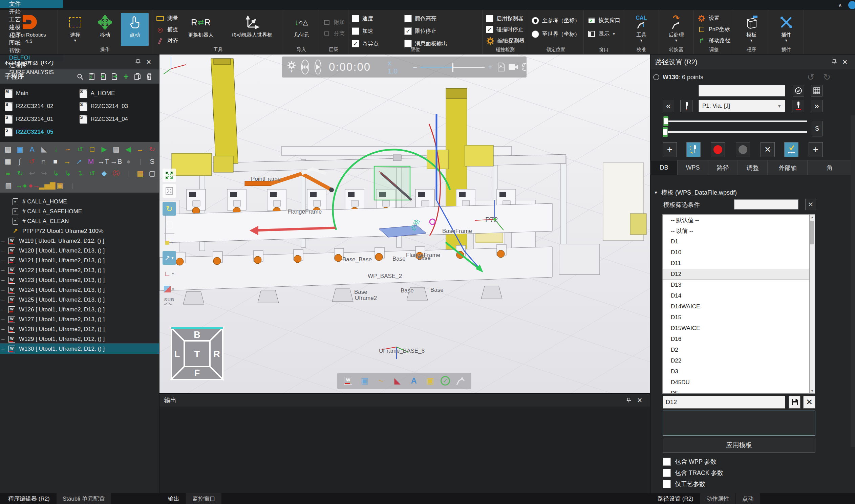 The image size is (855, 504). What do you see at coordinates (759, 484) in the screenshot?
I see `template-option-checkbox: 仅工艺参数` at bounding box center [759, 484].